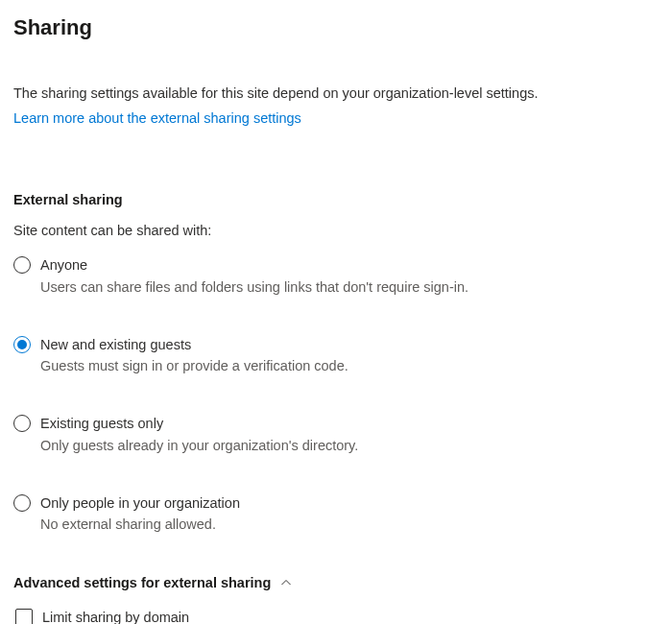  I want to click on radio-option-new-existing-guests: New and existing guests Guests must sign…, so click(336, 355).